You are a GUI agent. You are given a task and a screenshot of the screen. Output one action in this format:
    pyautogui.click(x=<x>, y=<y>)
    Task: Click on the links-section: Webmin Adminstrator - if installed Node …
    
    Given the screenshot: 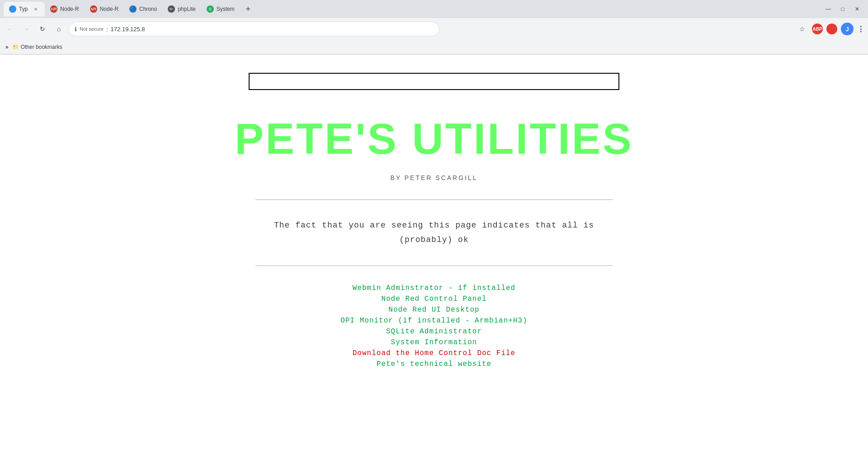 What is the action you would take?
    pyautogui.click(x=434, y=326)
    